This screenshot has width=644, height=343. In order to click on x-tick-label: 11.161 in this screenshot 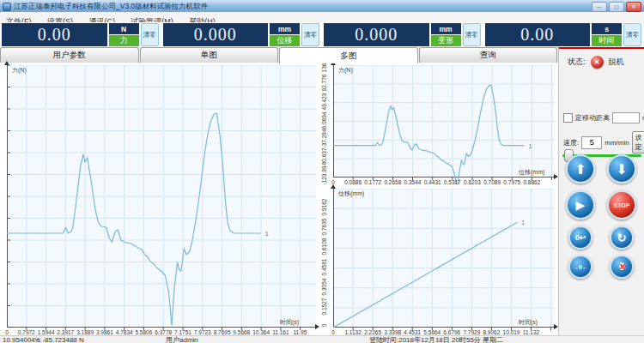, I will do `click(280, 333)`.